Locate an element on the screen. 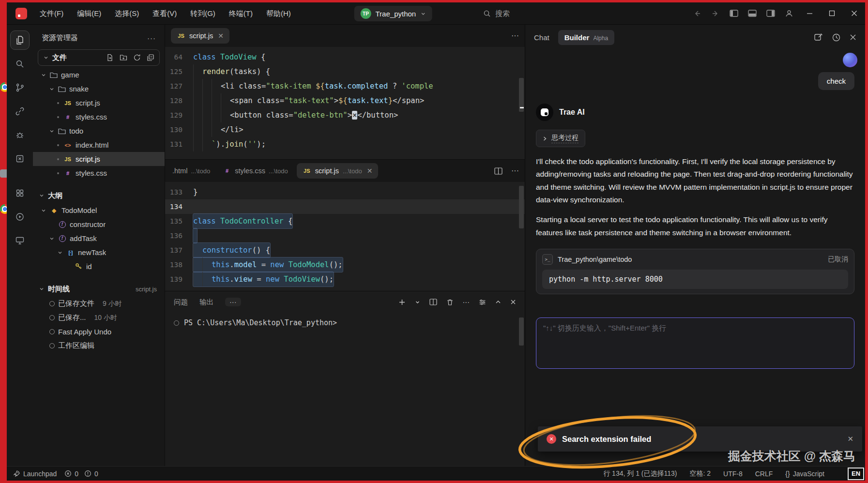 This screenshot has height=483, width=868. extensions-icon is located at coordinates (20, 159).